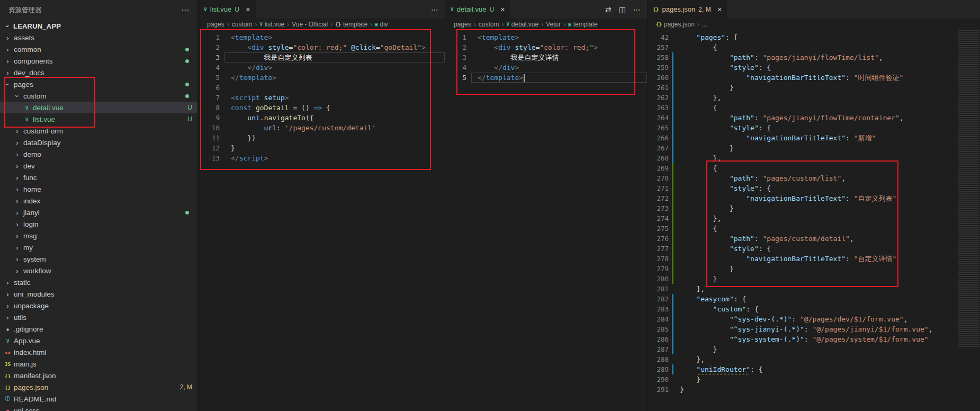  Describe the element at coordinates (546, 68) in the screenshot. I see `code-line: 4 </div>` at that location.